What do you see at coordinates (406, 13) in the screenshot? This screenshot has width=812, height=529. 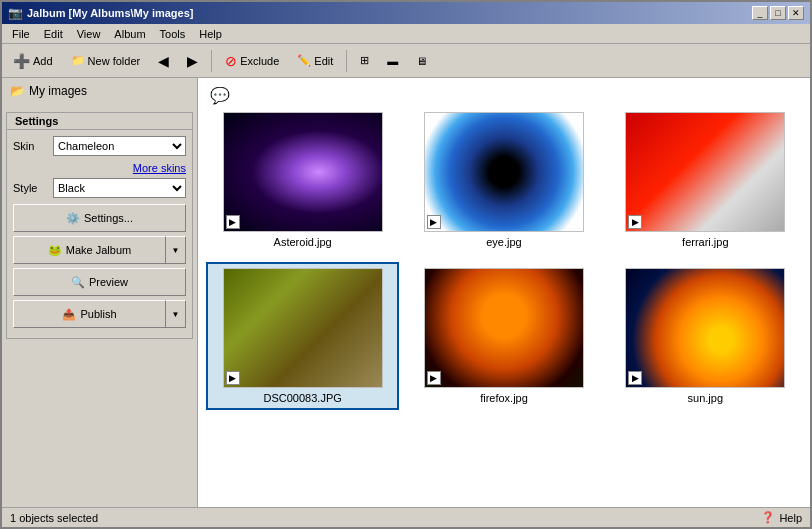 I see `titlebar: 📷 Jalbum [My Albums\My images] _ □ ✕` at bounding box center [406, 13].